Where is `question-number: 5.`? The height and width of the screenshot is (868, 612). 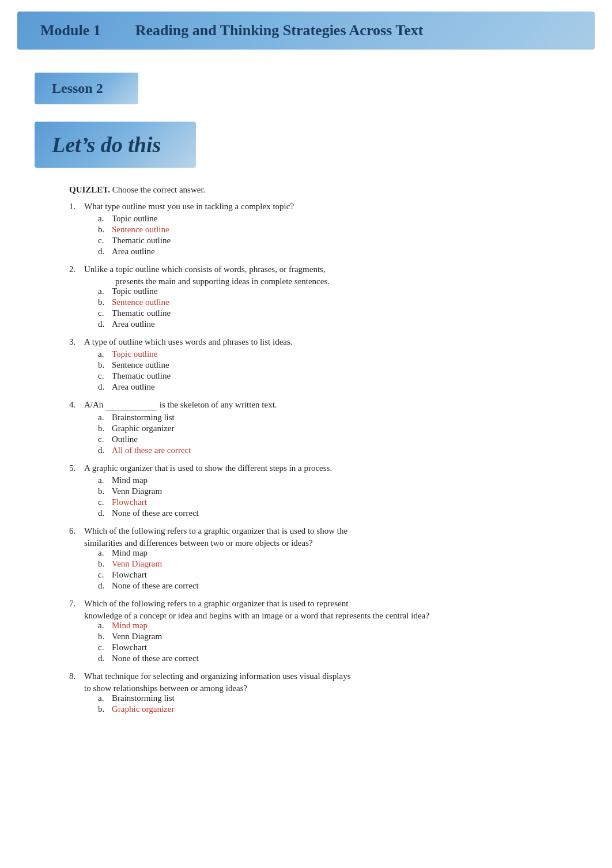 question-number: 5. is located at coordinates (75, 468).